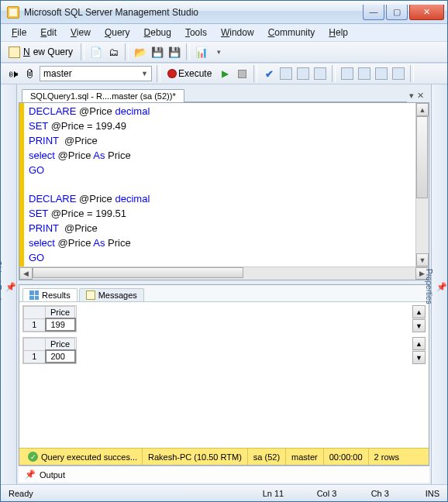 The image size is (448, 502). Describe the element at coordinates (224, 294) in the screenshot. I see `results-tabstrip: Results Messages` at that location.